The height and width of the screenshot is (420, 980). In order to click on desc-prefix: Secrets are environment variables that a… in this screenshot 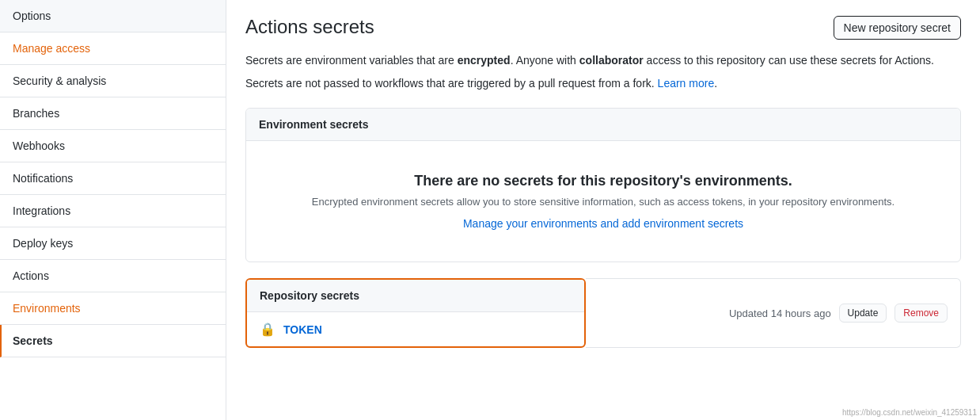, I will do `click(351, 60)`.